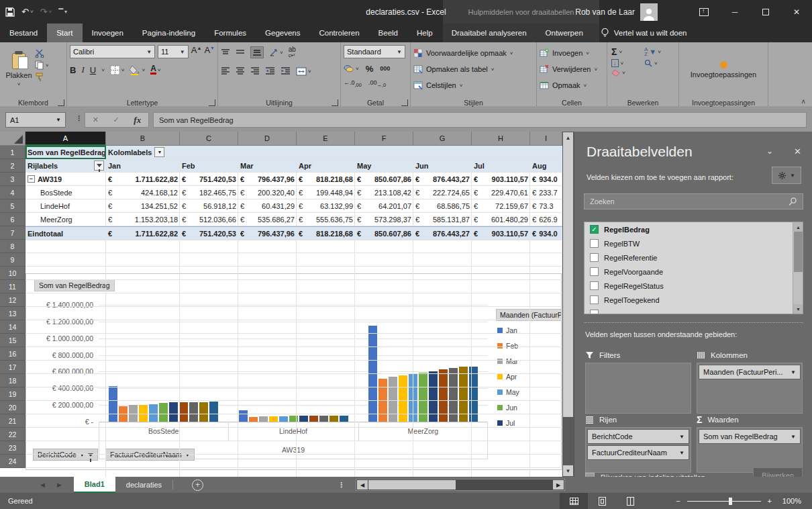 The image size is (812, 509). Describe the element at coordinates (644, 33) in the screenshot. I see `tell-me-box: Vertel wat u wilt doen` at that location.